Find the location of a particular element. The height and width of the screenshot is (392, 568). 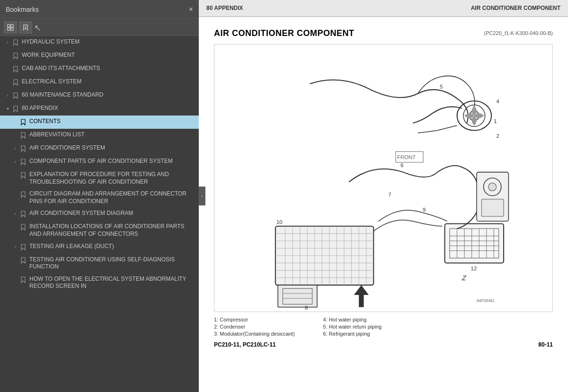

bookmark-item-testing-self: TESTING AIR CONDITIONER USING SELF-DIAGN… is located at coordinates (99, 263).